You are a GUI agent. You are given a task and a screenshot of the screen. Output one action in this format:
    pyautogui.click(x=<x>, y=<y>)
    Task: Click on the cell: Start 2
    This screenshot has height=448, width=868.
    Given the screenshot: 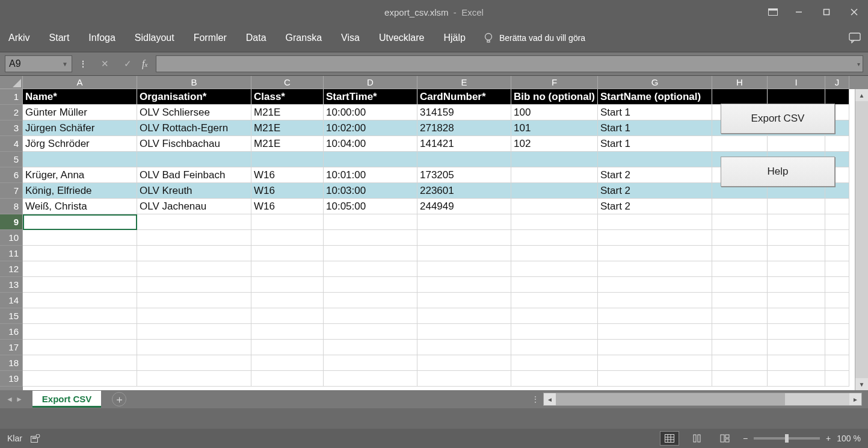 What is the action you would take?
    pyautogui.click(x=655, y=207)
    